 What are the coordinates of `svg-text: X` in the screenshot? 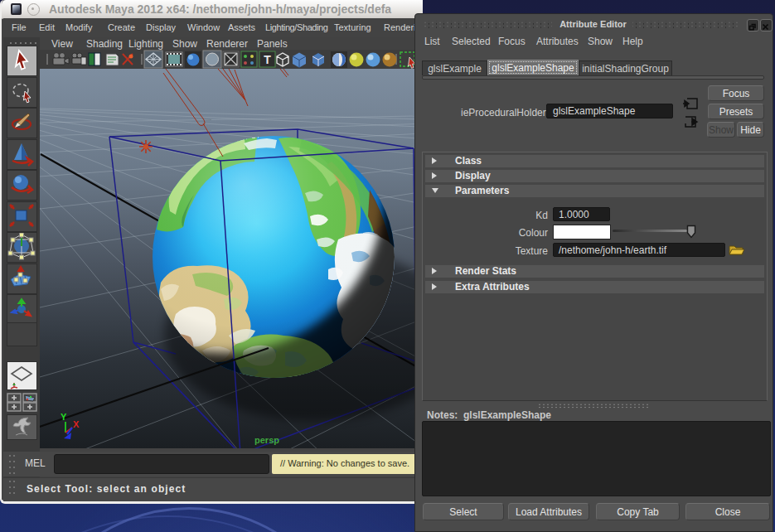 It's located at (76, 424).